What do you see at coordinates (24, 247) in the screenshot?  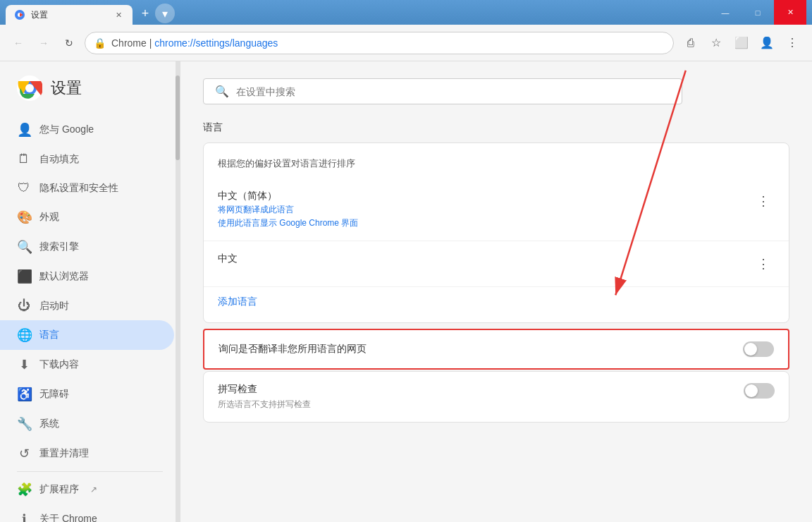 I see `search-engine-icon: 🔍` at bounding box center [24, 247].